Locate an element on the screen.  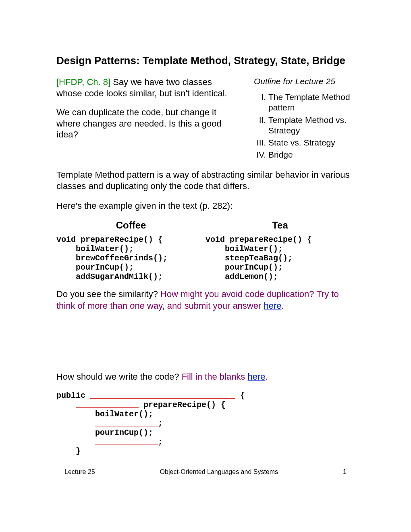
body-text: Template Method pattern is a way of abst… is located at coordinates (206, 191).